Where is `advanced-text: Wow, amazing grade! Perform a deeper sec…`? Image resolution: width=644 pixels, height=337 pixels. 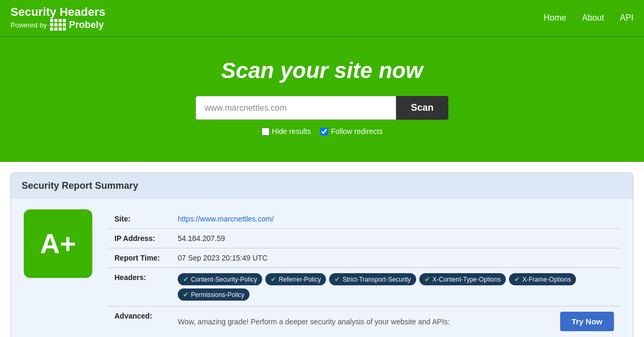 advanced-text: Wow, amazing grade! Perform a deeper sec… is located at coordinates (314, 322).